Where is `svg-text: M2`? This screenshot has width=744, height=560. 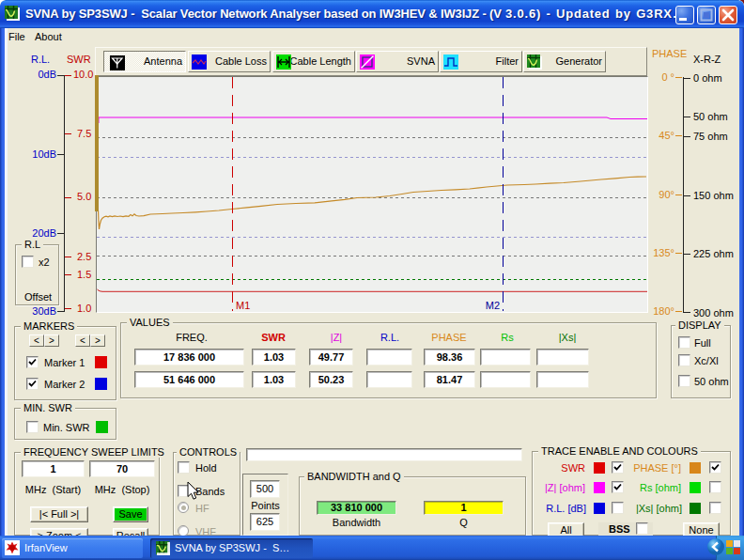
svg-text: M2 is located at coordinates (492, 305).